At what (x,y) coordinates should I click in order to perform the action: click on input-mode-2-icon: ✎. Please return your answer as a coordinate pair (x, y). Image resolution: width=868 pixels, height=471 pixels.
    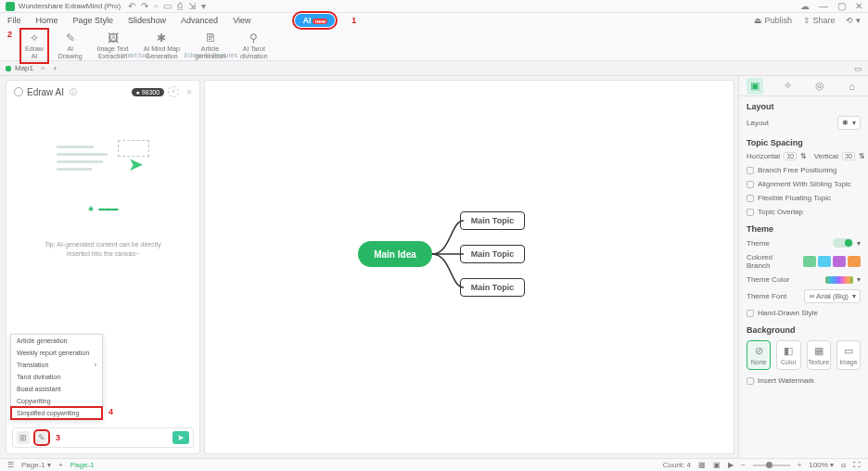
    Looking at the image, I should click on (42, 438).